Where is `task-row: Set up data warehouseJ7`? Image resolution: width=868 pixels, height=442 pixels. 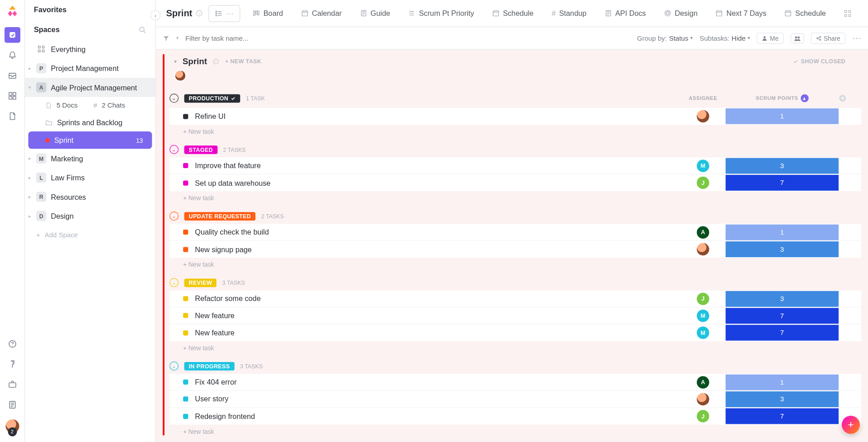
task-row: Set up data warehouseJ7 is located at coordinates (515, 183).